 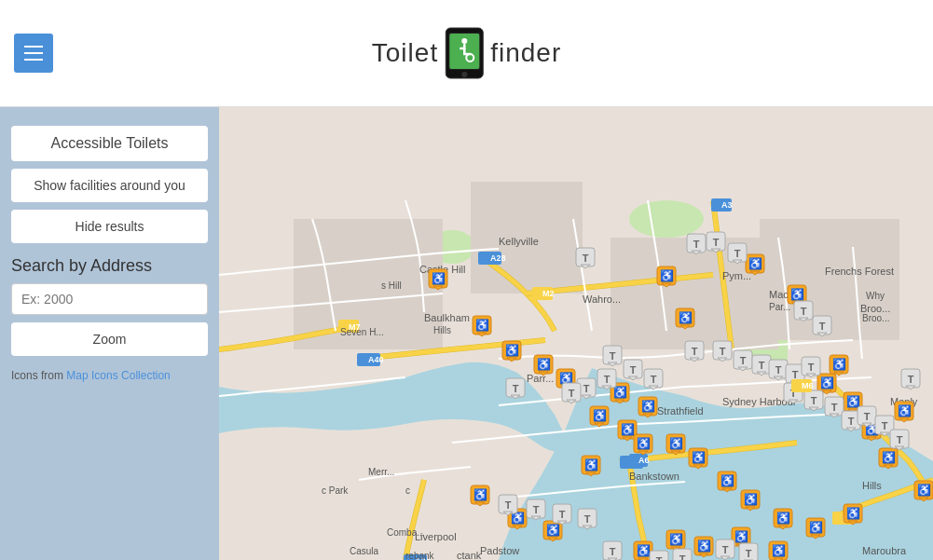 What do you see at coordinates (644, 460) in the screenshot?
I see `svg-text: A6` at bounding box center [644, 460].